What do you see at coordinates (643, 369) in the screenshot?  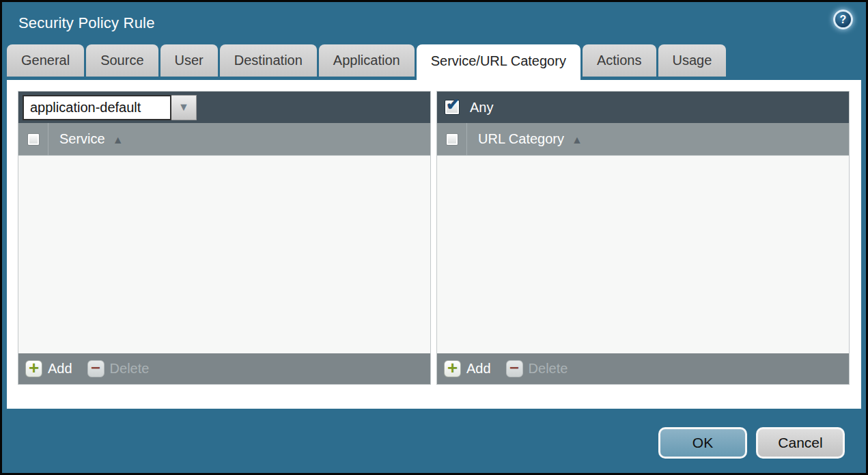 I see `url-category-panel-footer: + Add − Delete` at bounding box center [643, 369].